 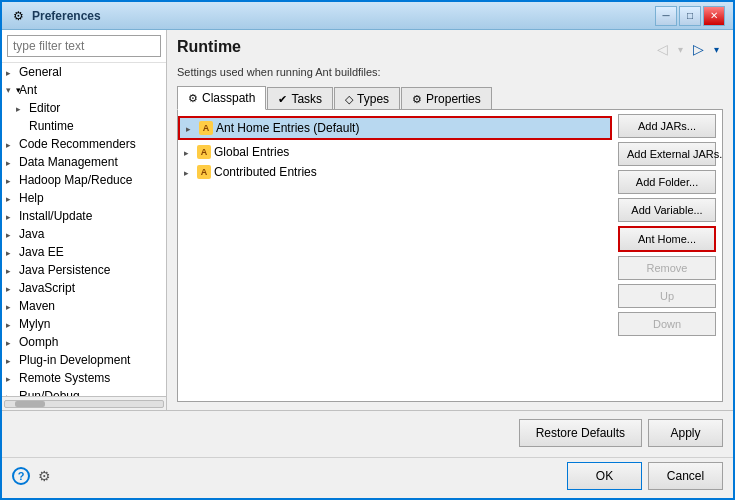 I want to click on sidebar-item-label: Run/Debug, so click(x=50, y=392).